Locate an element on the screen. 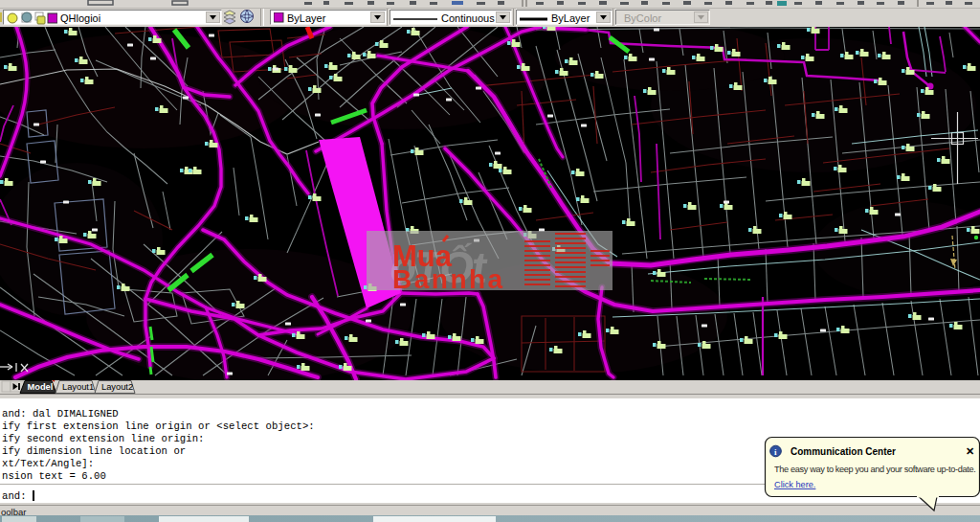 This screenshot has height=522, width=980. svg-text: Click here. is located at coordinates (794, 485).